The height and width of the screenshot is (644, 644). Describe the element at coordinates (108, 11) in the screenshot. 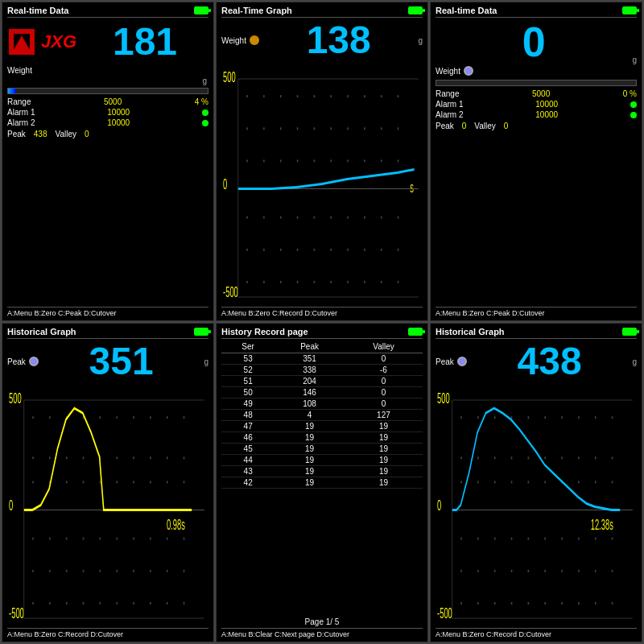

I see `panel-header-1: Real-time Data` at that location.